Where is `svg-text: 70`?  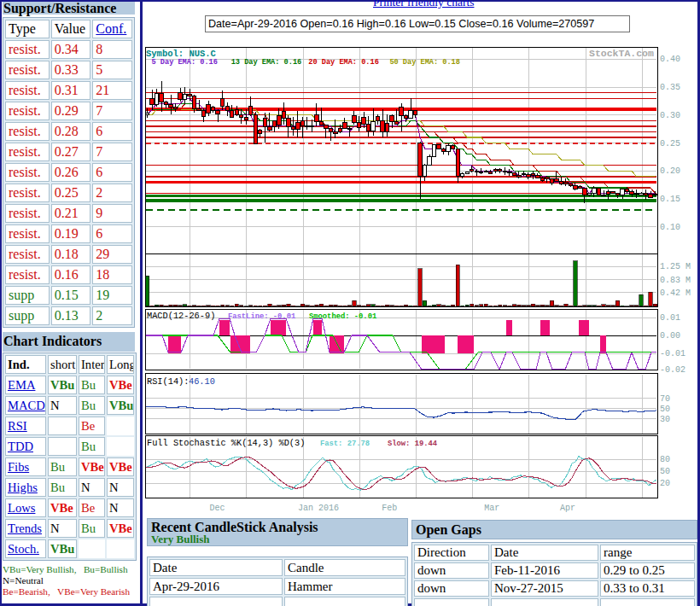 svg-text: 70 is located at coordinates (665, 399).